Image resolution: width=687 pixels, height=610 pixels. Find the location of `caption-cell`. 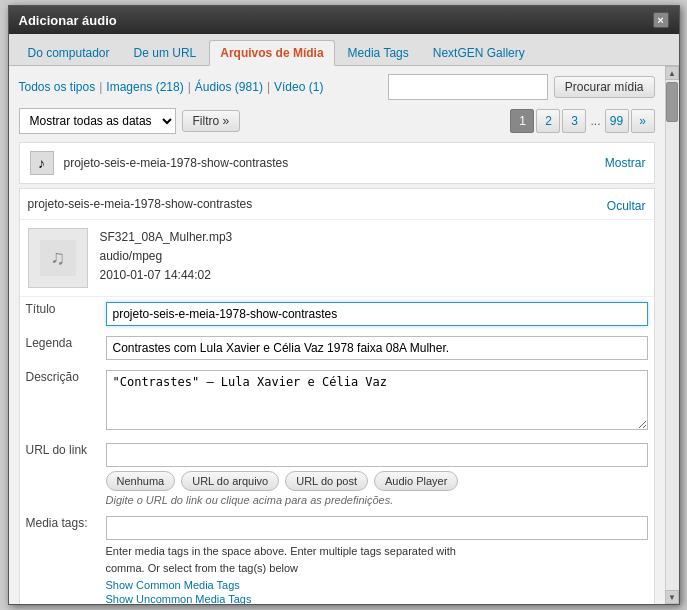

caption-cell is located at coordinates (377, 348).